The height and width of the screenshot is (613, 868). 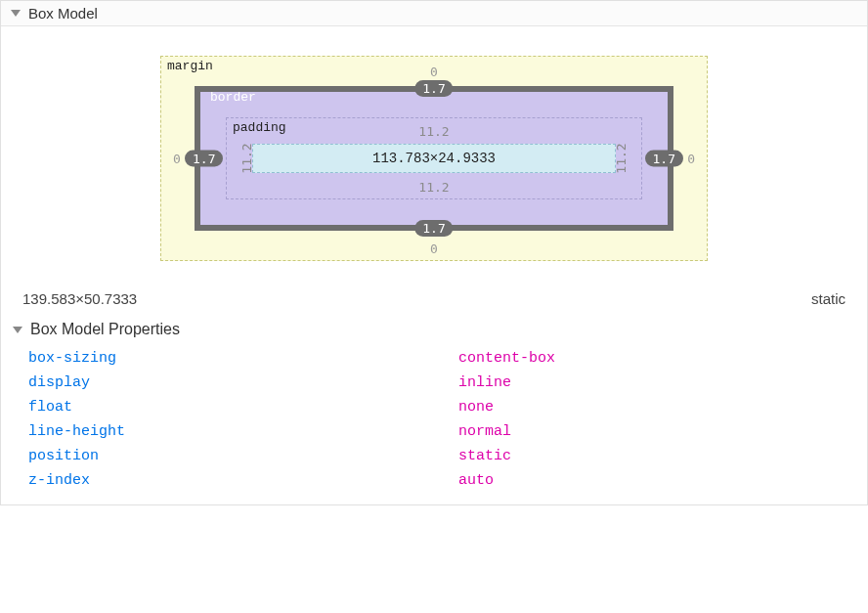 What do you see at coordinates (80, 299) in the screenshot?
I see `element-dimensions: 139.583×50.7333` at bounding box center [80, 299].